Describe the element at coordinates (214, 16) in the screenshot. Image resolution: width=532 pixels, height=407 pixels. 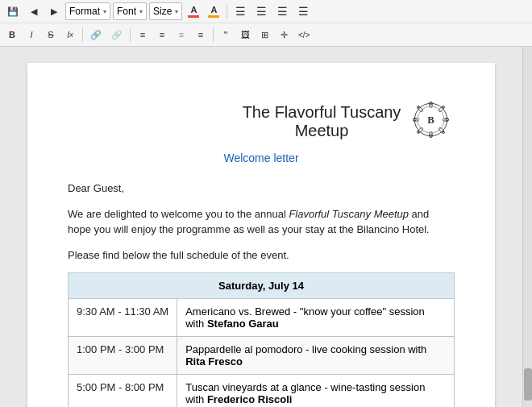
I see `font-highlight-bar` at that location.